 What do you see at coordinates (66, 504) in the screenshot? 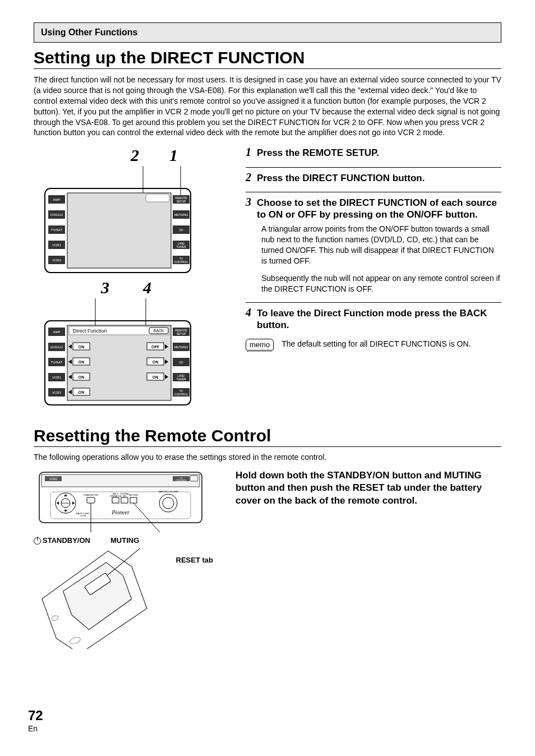
I see `svg-text: ENTER` at bounding box center [66, 504].